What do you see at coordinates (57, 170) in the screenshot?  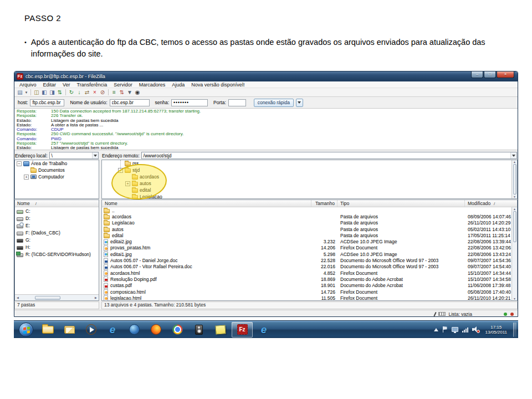 I see `local-tree-item-documentos: Documentos` at bounding box center [57, 170].